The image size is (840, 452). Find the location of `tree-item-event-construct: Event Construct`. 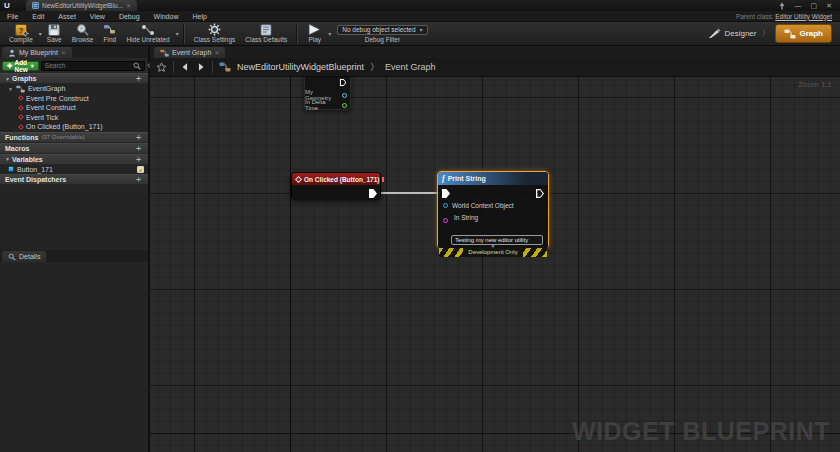

tree-item-event-construct: Event Construct is located at coordinates (74, 108).